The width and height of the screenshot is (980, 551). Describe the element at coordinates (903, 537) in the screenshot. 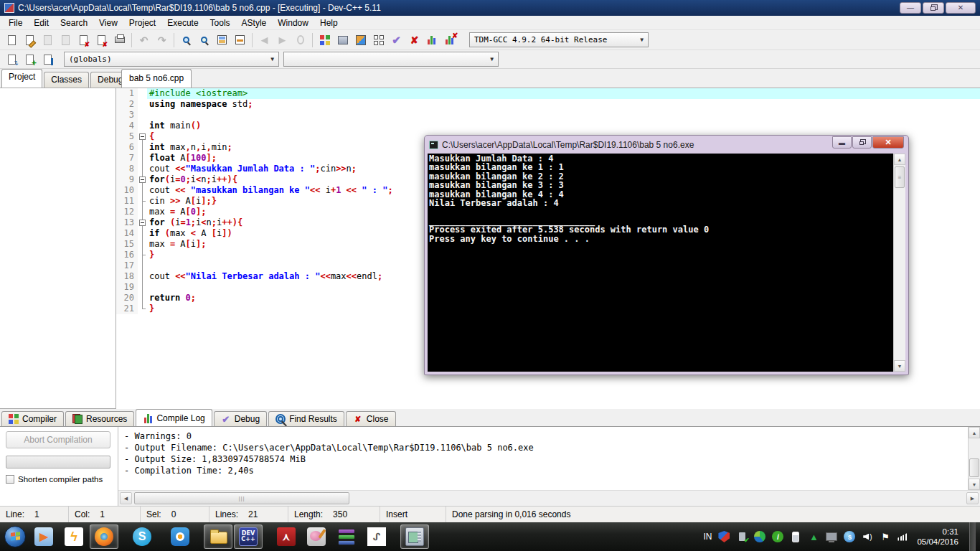

I see `bars-icon` at that location.